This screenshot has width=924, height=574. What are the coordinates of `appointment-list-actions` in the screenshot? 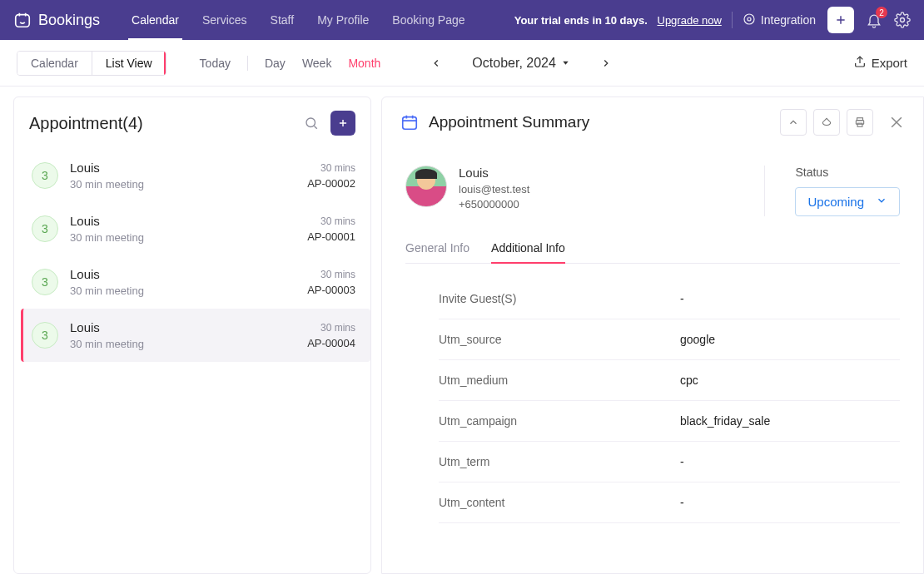 It's located at (330, 123).